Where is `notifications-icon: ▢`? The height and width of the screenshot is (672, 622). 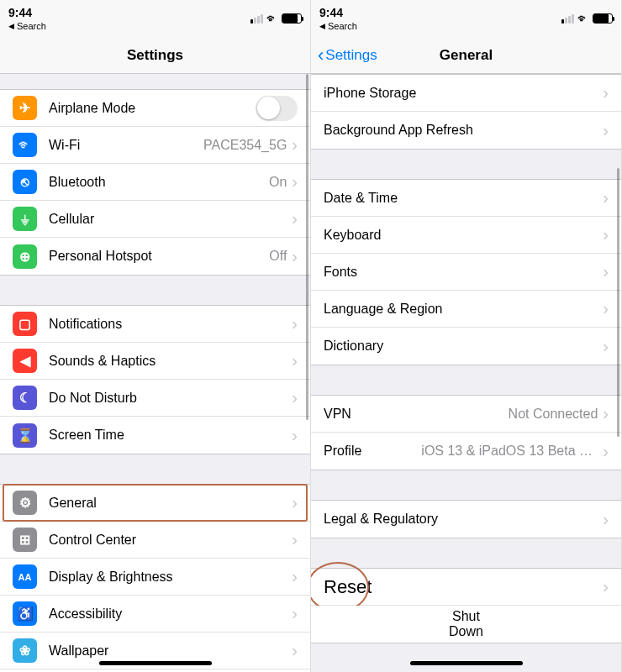 notifications-icon: ▢ is located at coordinates (25, 324).